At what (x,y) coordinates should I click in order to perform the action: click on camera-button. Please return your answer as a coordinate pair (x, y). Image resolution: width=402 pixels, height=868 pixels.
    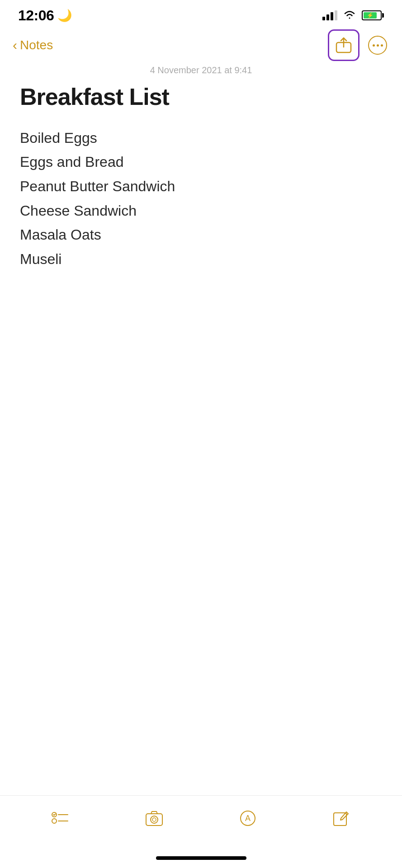
    Looking at the image, I should click on (154, 818).